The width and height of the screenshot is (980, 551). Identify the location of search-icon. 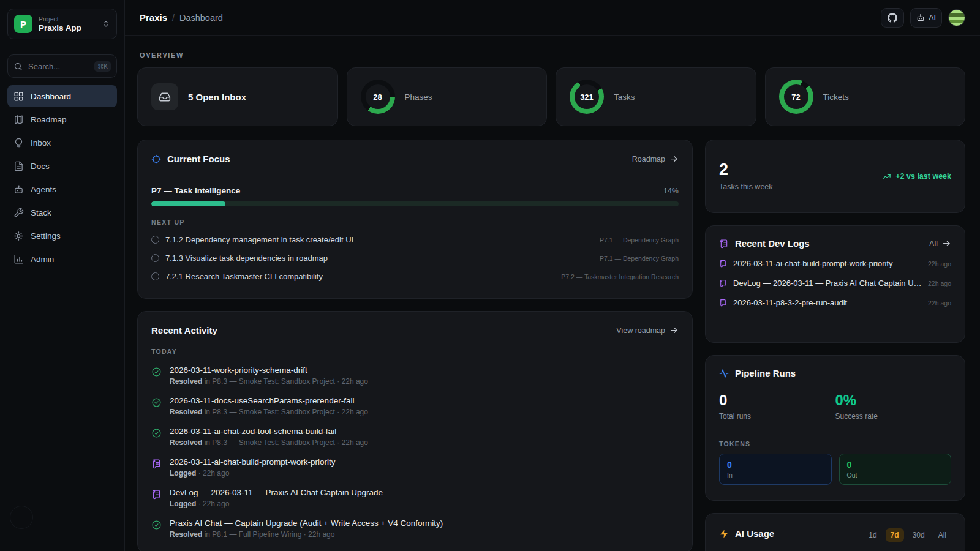
(18, 66).